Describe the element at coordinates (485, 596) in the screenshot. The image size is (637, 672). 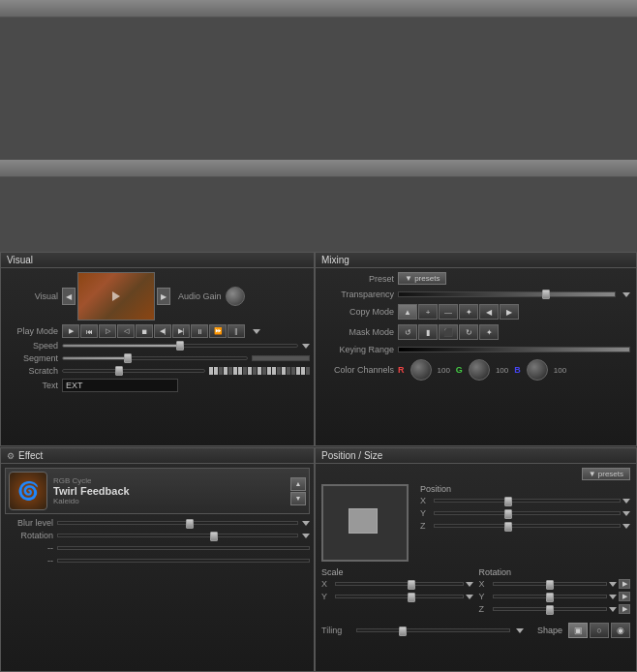
I see `rot-y-label: Y` at that location.